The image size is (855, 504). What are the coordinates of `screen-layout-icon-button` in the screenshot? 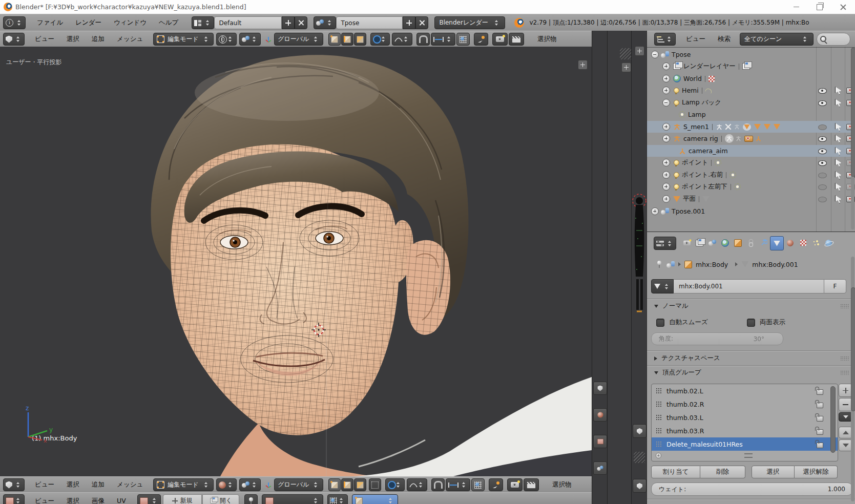 It's located at (203, 23).